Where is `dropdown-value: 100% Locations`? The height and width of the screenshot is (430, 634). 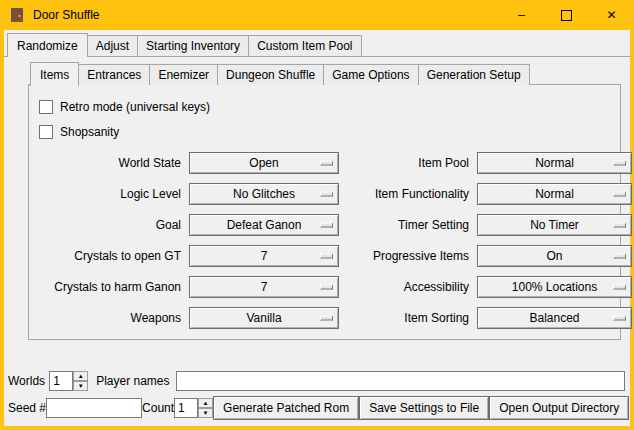
dropdown-value: 100% Locations is located at coordinates (554, 287).